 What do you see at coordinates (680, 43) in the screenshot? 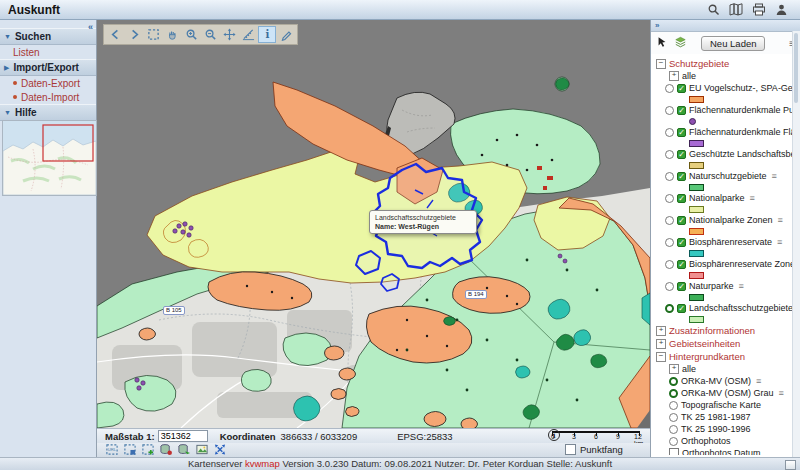
I see `layers-icon` at bounding box center [680, 43].